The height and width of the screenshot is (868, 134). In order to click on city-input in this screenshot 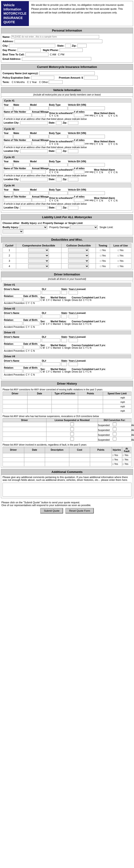, I will do `click(32, 46)`.